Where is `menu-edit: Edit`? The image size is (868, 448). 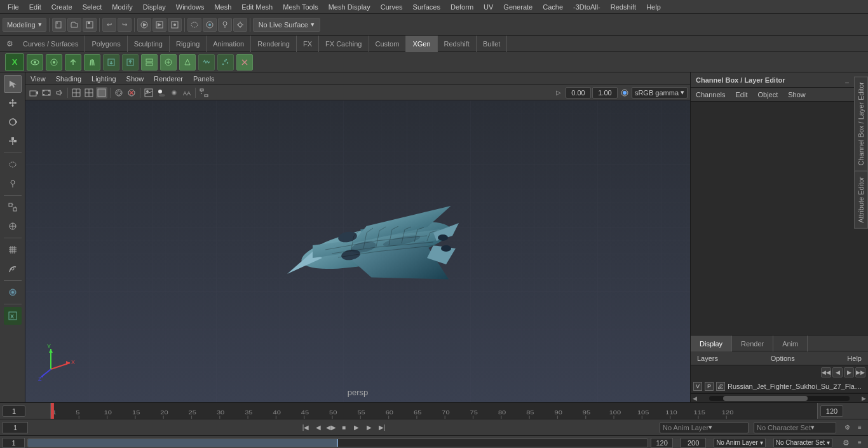
menu-edit: Edit is located at coordinates (36, 7).